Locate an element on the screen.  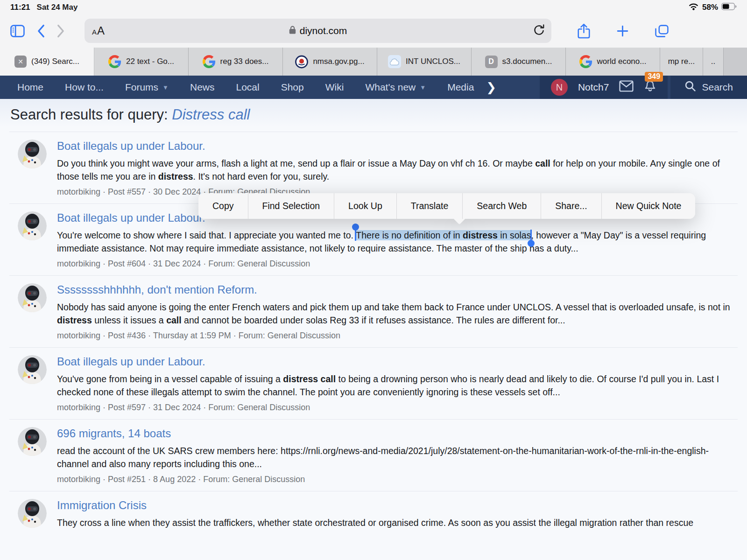
result-content: Boat illegals up under Labour.Do you thi… is located at coordinates (397, 168).